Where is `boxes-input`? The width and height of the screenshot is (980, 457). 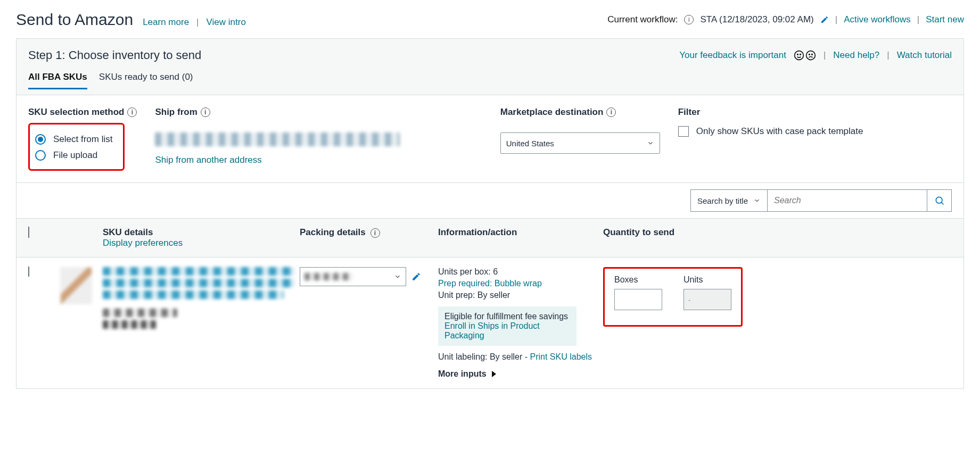 boxes-input is located at coordinates (638, 300).